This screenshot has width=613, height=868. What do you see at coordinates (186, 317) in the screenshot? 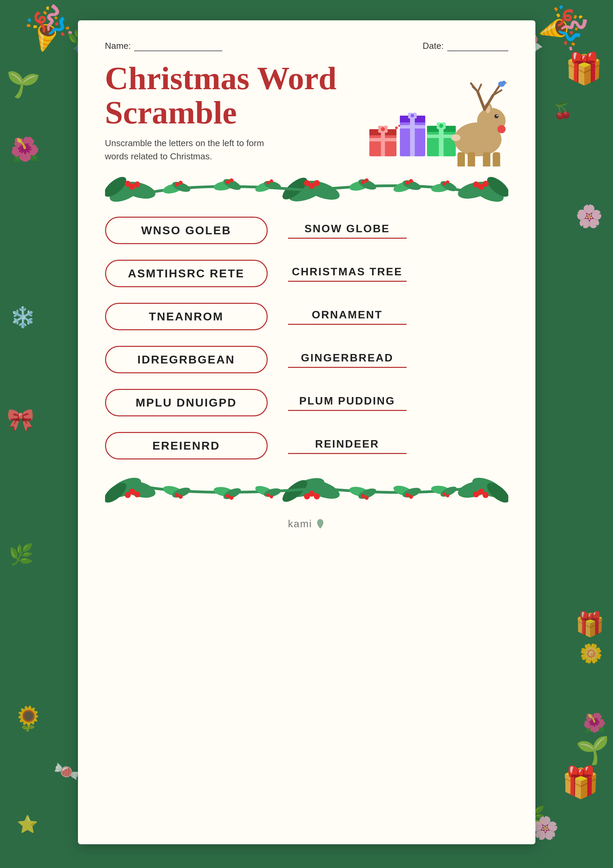
I see `scrambled-word-3: TNEANROM` at bounding box center [186, 317].